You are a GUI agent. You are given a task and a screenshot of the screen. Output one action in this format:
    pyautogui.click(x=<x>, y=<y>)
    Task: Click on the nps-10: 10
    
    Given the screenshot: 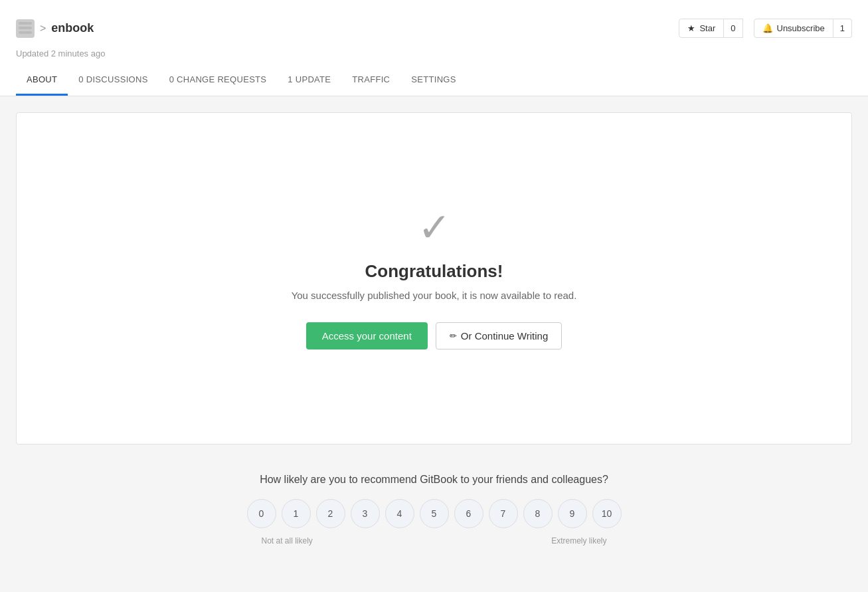 What is the action you would take?
    pyautogui.click(x=607, y=514)
    